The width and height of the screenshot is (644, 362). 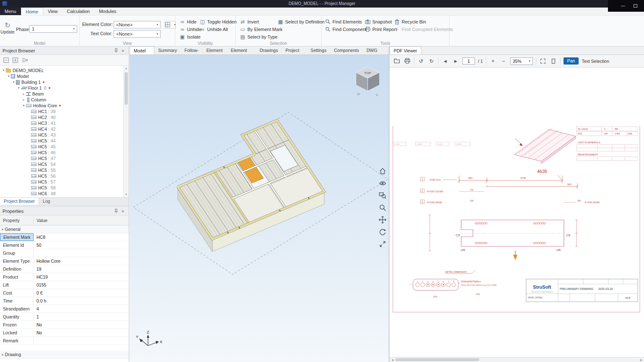 What do you see at coordinates (62, 88) in the screenshot?
I see `tree-item-floor-1: ▾ Floor 1 0` at bounding box center [62, 88].